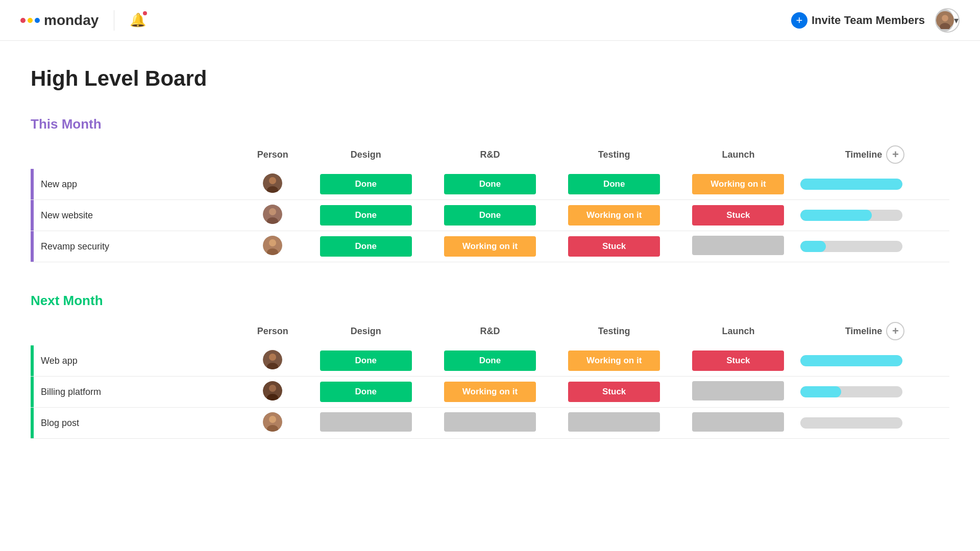 The height and width of the screenshot is (551, 980). Describe the element at coordinates (136, 423) in the screenshot. I see `item-cell-blog: Blog post` at that location.